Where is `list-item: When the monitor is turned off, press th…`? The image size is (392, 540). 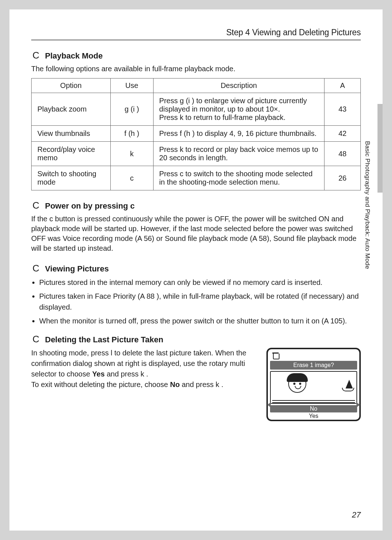 list-item: When the monitor is turned off, press th… is located at coordinates (200, 321).